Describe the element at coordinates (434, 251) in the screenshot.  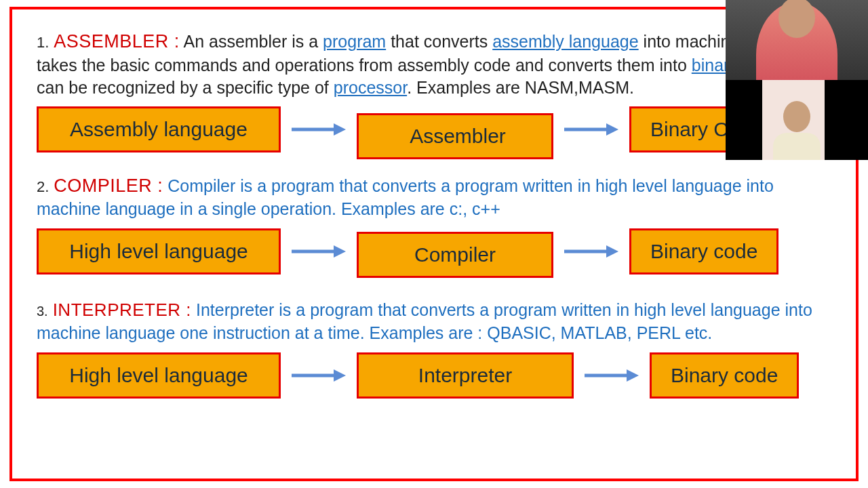
I see `compiler-flow: High level language Compiler Binary code` at that location.